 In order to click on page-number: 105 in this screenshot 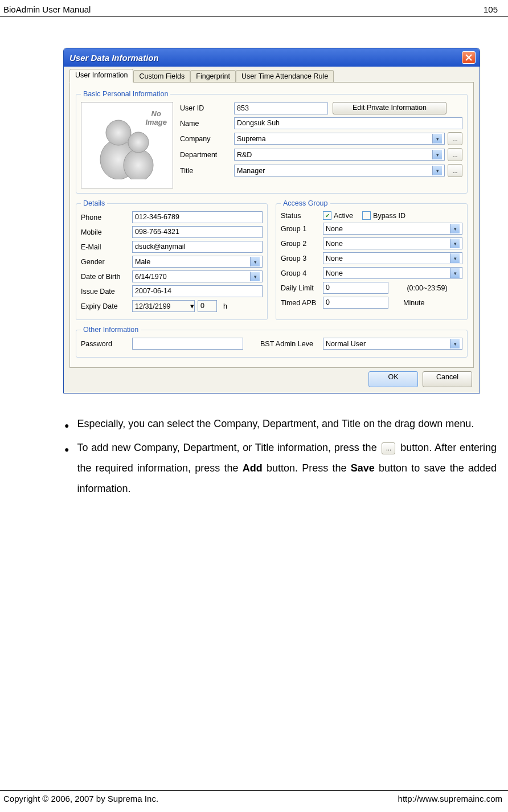, I will do `click(491, 9)`.